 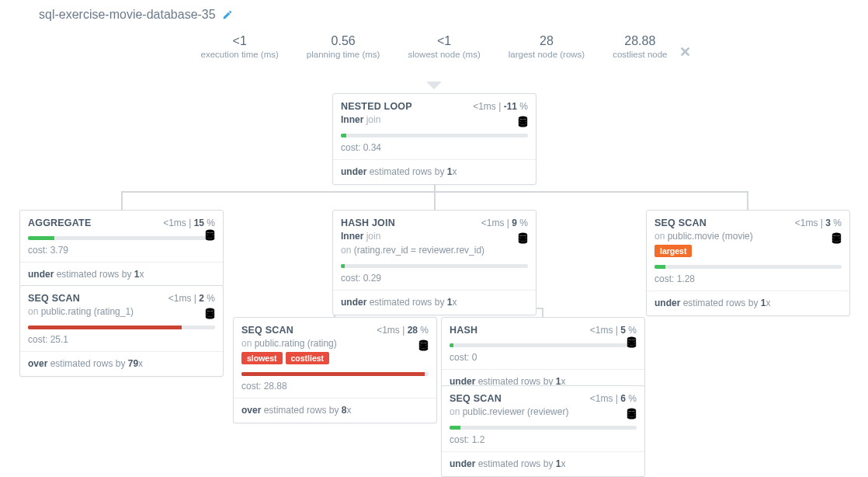 I want to click on close-icon: ✕, so click(x=685, y=52).